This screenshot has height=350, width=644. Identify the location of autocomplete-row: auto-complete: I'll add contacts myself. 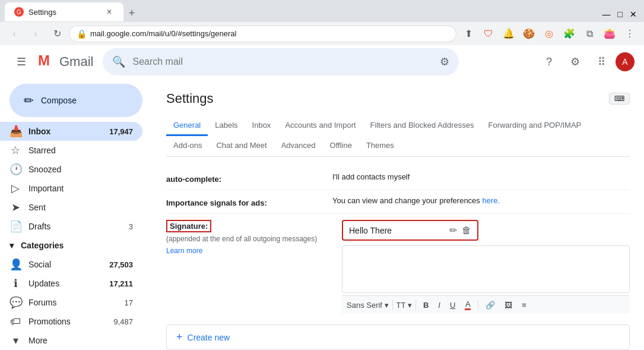
(398, 178).